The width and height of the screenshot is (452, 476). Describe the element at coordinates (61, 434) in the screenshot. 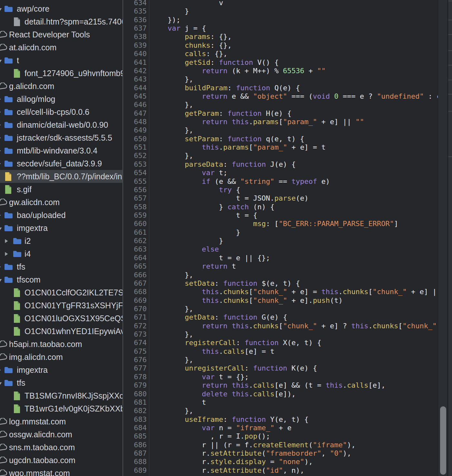

I see `tree-row: ossgw.alicdn.com` at that location.